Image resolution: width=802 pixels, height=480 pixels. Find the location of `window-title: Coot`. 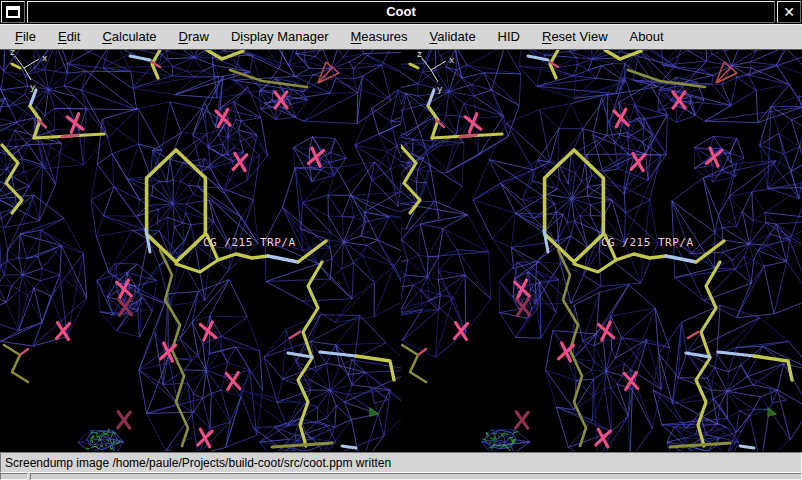

window-title: Coot is located at coordinates (401, 12).